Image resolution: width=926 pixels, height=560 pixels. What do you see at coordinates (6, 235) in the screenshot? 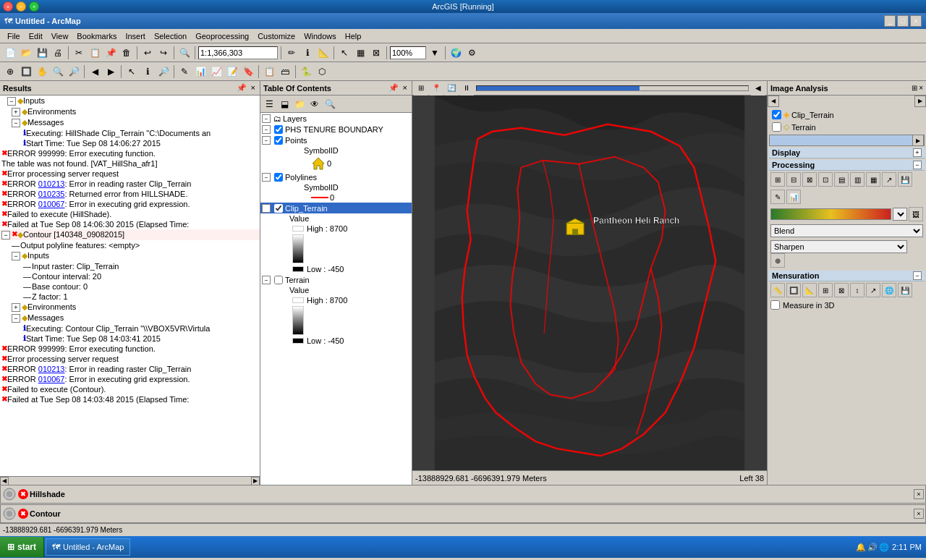
I see `contour-toggle: −` at bounding box center [6, 235].